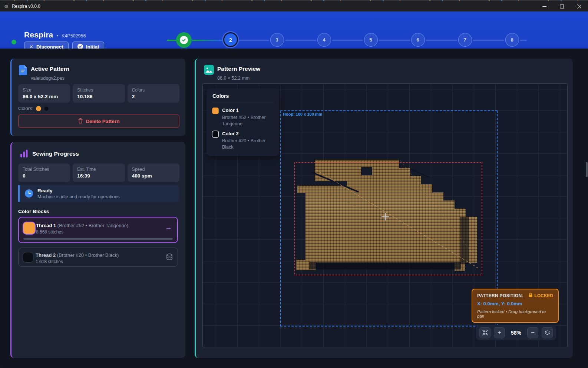 The width and height of the screenshot is (588, 368). I want to click on titlebar: ⚙ Respira v0.0.0, so click(294, 6).